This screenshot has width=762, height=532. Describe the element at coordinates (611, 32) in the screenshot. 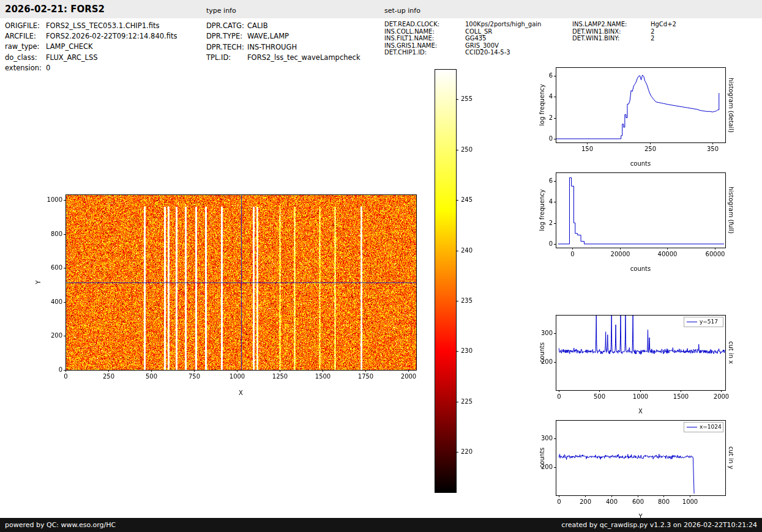

I see `field-label: DET.WIN1.BINX:` at that location.